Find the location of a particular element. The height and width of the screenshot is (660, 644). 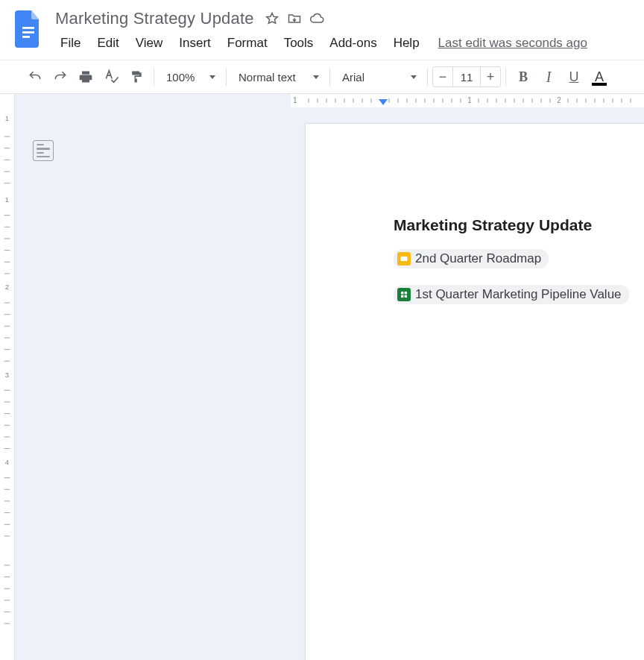

menu-view: View is located at coordinates (149, 43).